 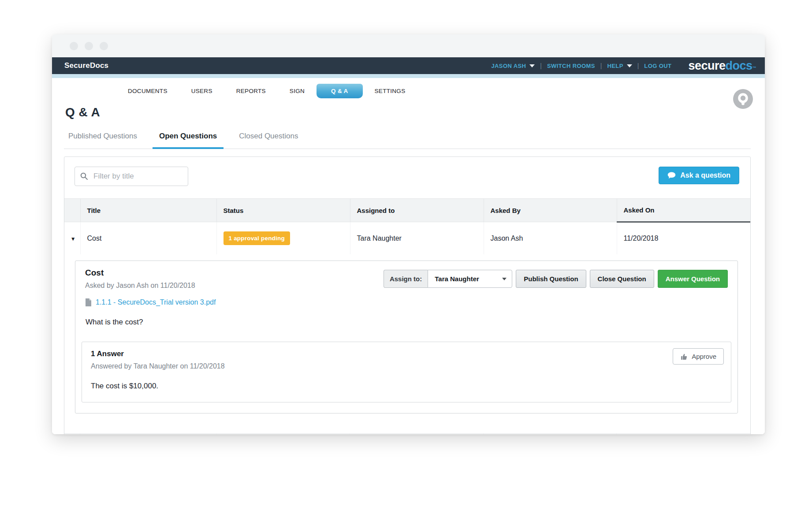 What do you see at coordinates (705, 175) in the screenshot?
I see `ask-a-question-label: Ask a question` at bounding box center [705, 175].